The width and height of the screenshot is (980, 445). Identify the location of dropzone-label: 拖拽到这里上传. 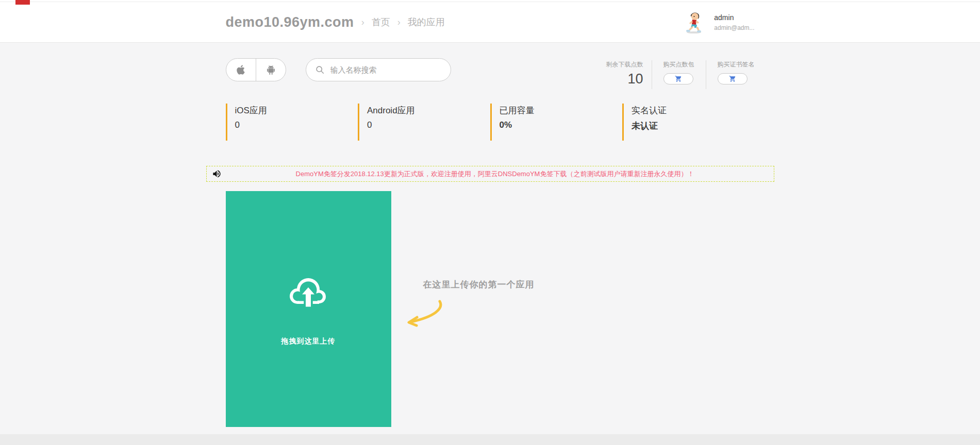
(308, 341).